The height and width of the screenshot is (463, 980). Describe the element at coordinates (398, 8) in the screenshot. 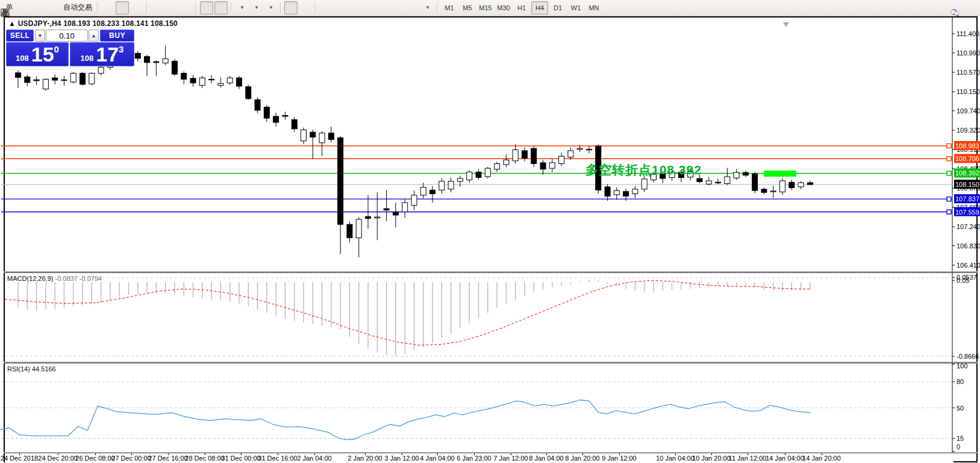

I see `text-button: A` at that location.